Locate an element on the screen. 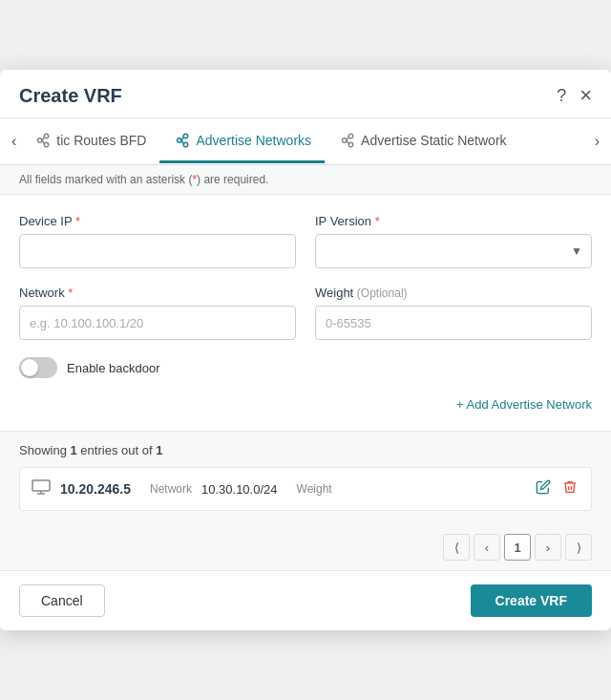  pagination-first-button: ⟨ is located at coordinates (456, 547).